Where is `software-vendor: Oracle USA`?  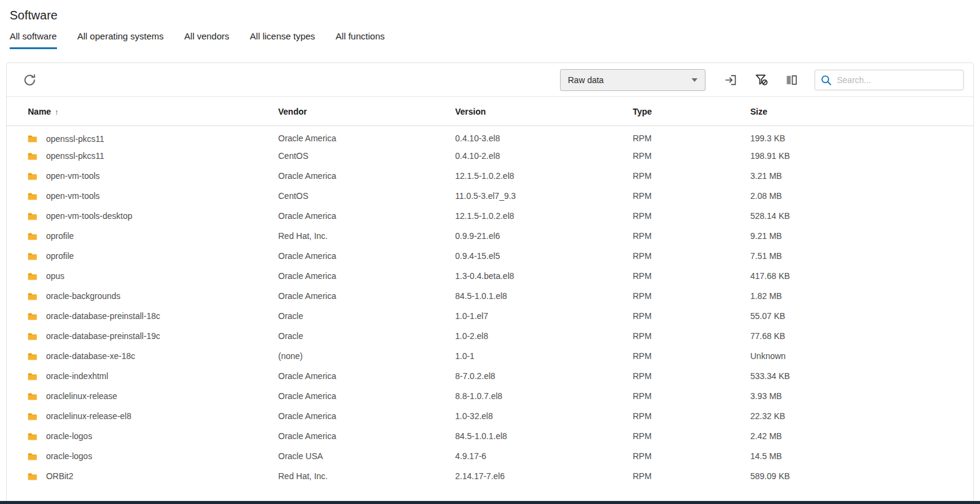 software-vendor: Oracle USA is located at coordinates (362, 456).